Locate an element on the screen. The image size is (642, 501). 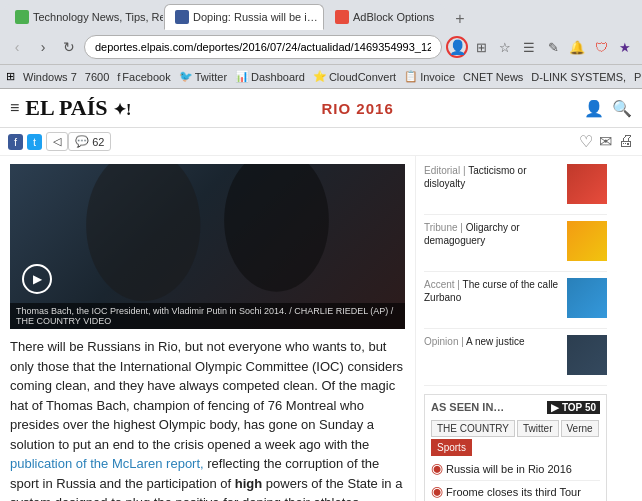
tab1-favicon is located at coordinates (22, 17).